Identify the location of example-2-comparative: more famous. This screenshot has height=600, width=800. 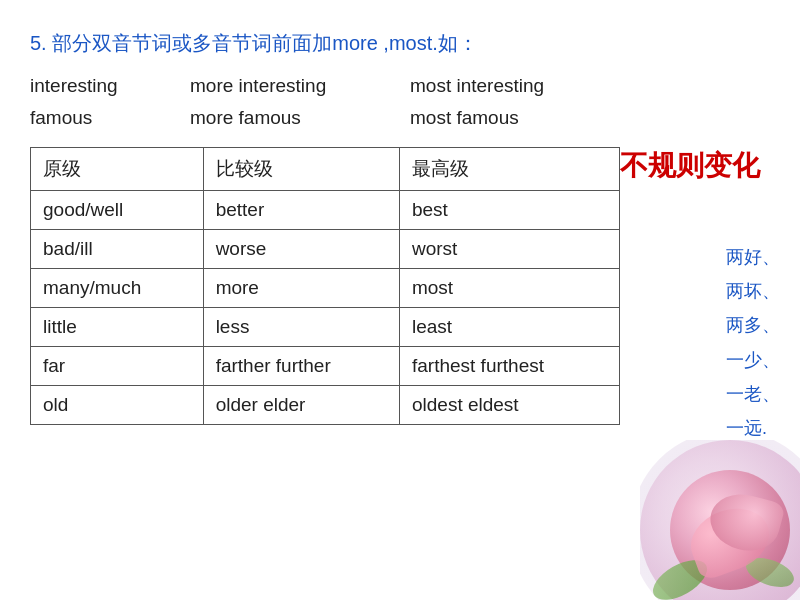
(300, 118).